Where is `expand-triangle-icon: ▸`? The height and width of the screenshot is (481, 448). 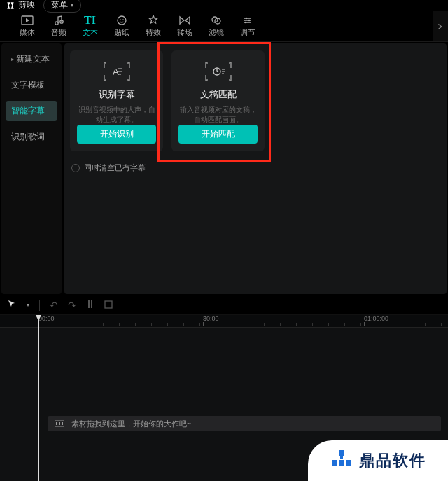 expand-triangle-icon: ▸ is located at coordinates (13, 59).